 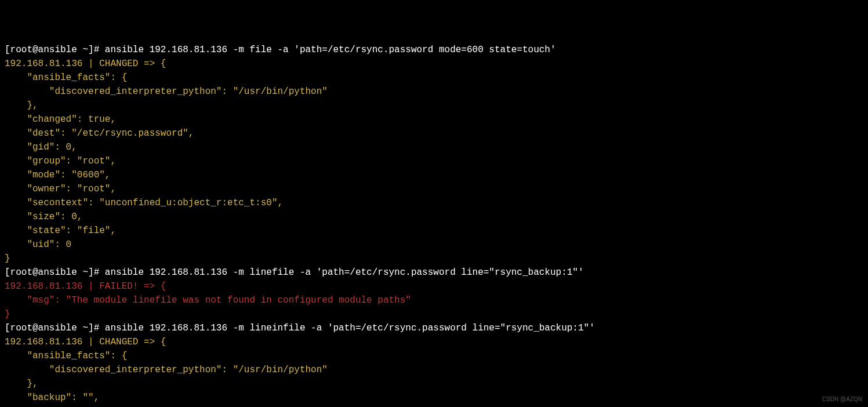 I want to click on terminal-line: "secontext": "unconfined_u:object_r:etc_…, so click(x=144, y=203).